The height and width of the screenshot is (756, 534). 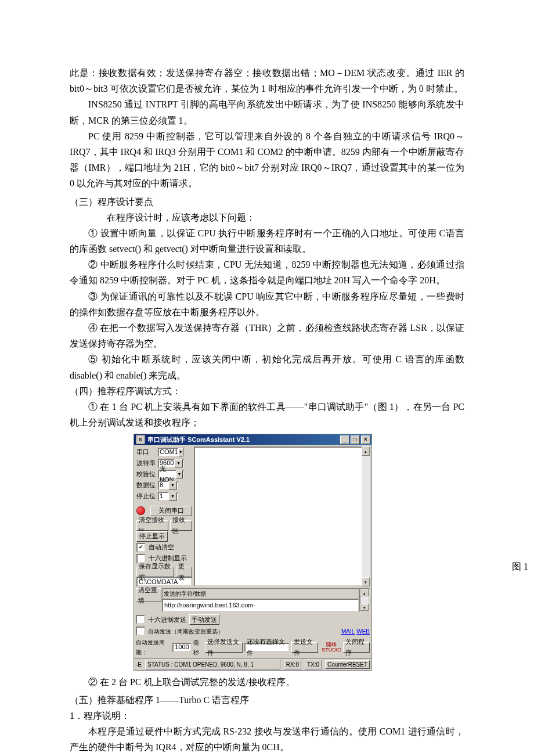 What do you see at coordinates (146, 474) in the screenshot?
I see `parity-label: 校验位` at bounding box center [146, 474].